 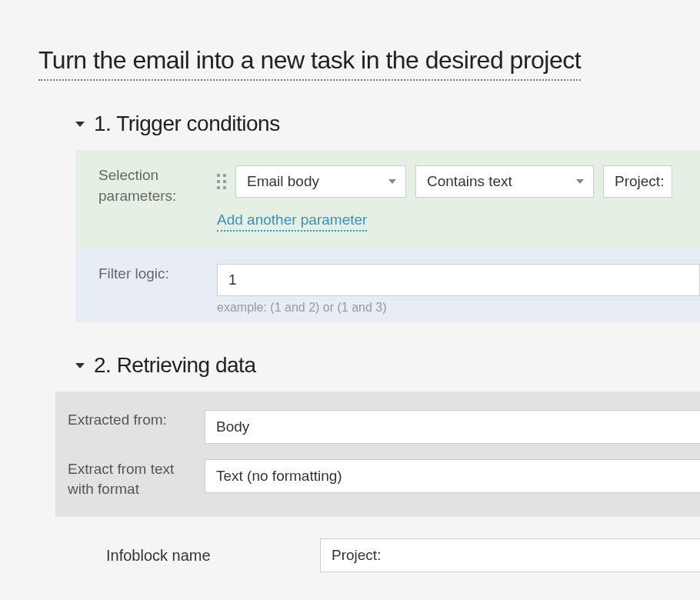 I want to click on field-select: Email body, so click(x=321, y=182).